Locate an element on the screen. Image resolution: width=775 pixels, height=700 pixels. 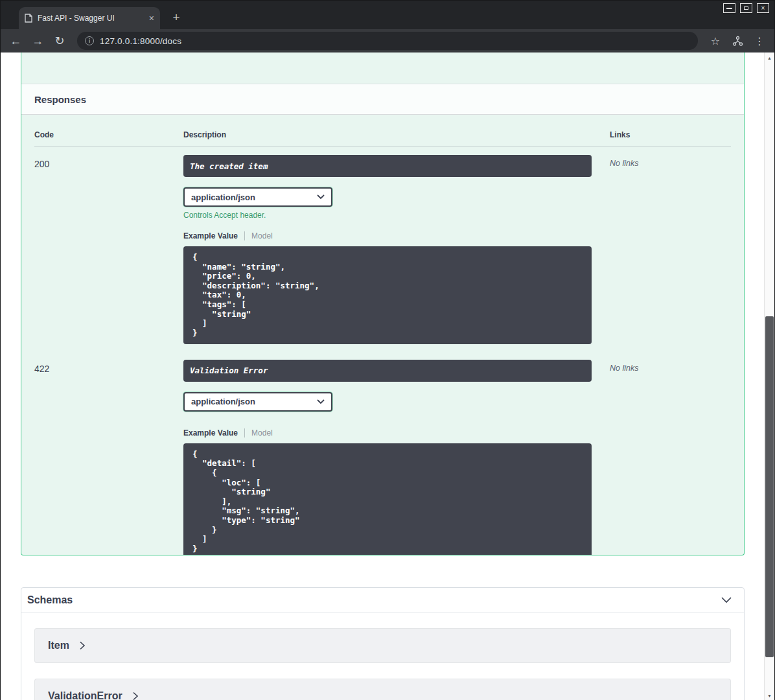
tab-close-icon: × is located at coordinates (152, 18).